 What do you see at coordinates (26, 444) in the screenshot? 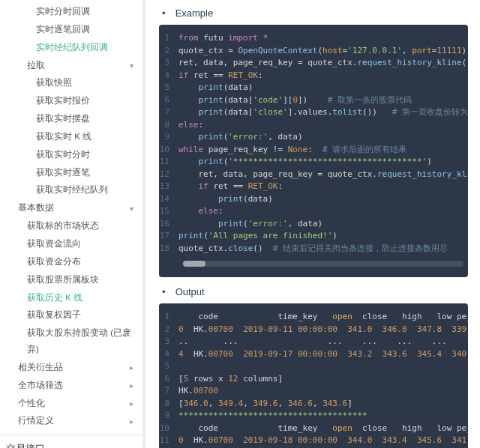
I see `sidebar-section-label: 交易接口` at bounding box center [26, 444].